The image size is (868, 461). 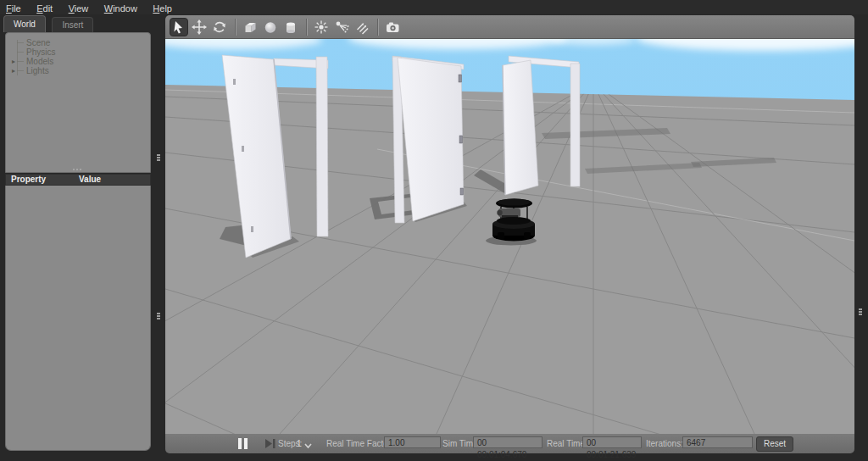 What do you see at coordinates (510, 27) in the screenshot?
I see `tools-toolbar` at bounding box center [510, 27].